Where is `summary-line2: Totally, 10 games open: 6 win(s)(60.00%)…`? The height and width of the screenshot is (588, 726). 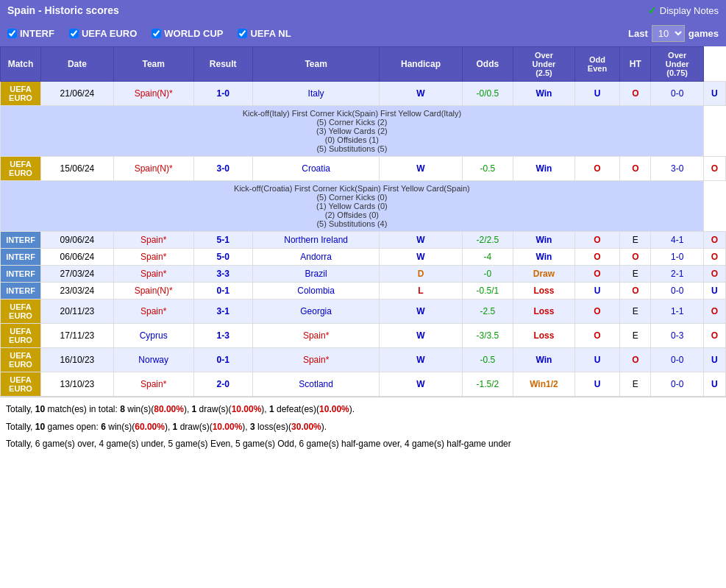 summary-line2: Totally, 10 games open: 6 win(s)(60.00%)… is located at coordinates (363, 428).